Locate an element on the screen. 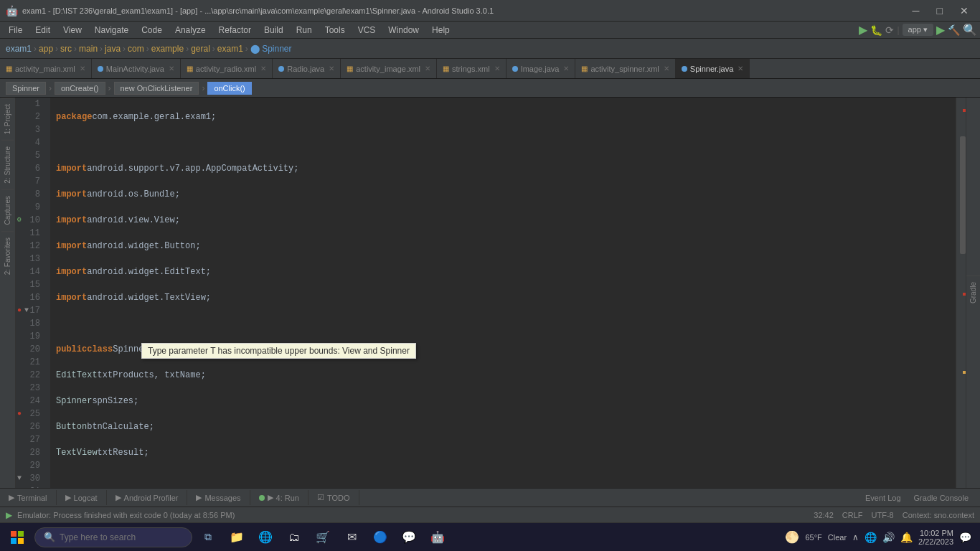 The height and width of the screenshot is (551, 980). menu-edit: Edit is located at coordinates (43, 30).